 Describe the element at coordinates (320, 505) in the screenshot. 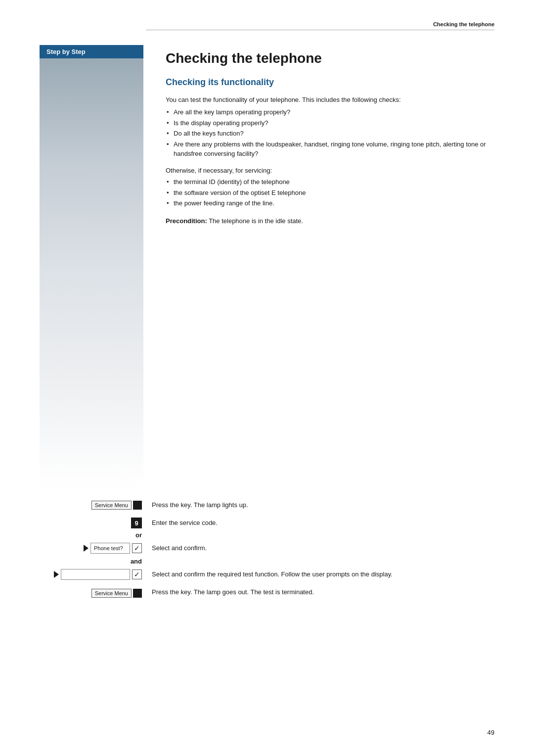

I see `step-right-1: Press the key. The lamp lights up.` at that location.